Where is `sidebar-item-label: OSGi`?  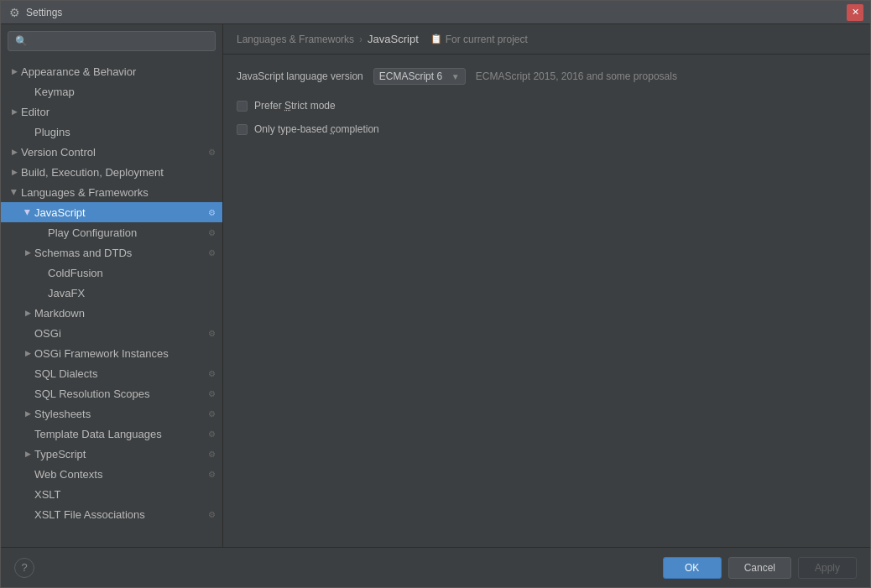
sidebar-item-label: OSGi is located at coordinates (119, 334).